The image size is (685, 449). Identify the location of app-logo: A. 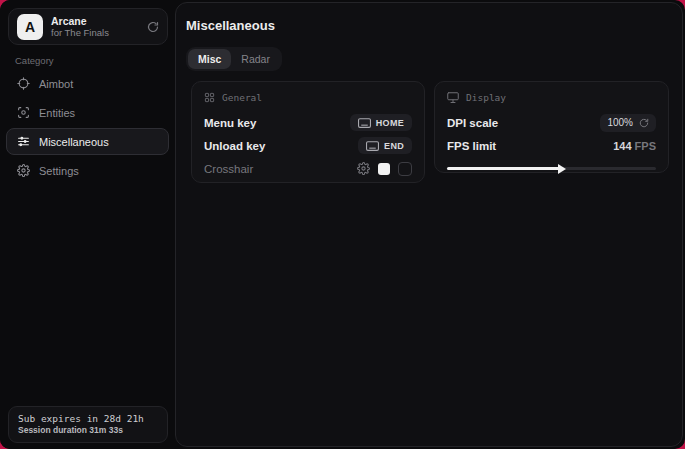
(30, 27).